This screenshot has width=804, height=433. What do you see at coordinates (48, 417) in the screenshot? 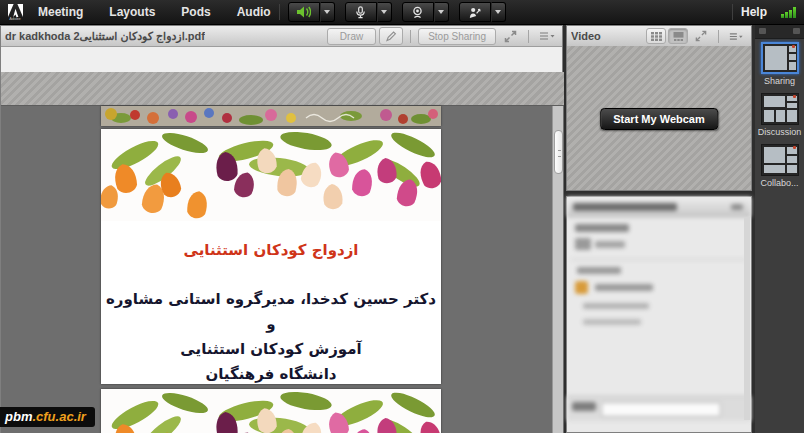
I see `site-watermark: pbm.cfu.ac.ir` at bounding box center [48, 417].